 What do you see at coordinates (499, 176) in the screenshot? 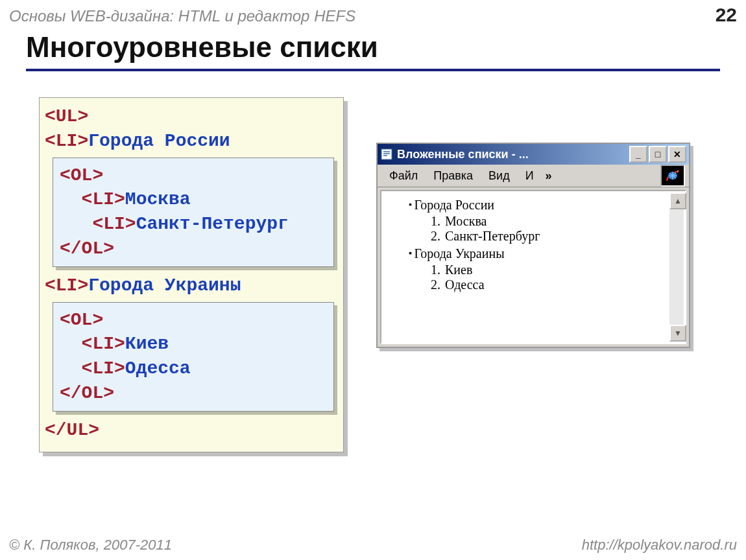
I see `menu-view: Вид` at bounding box center [499, 176].